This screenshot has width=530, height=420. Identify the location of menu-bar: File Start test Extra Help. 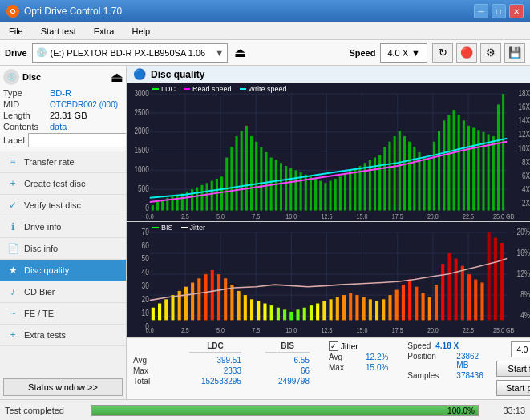
(265, 31).